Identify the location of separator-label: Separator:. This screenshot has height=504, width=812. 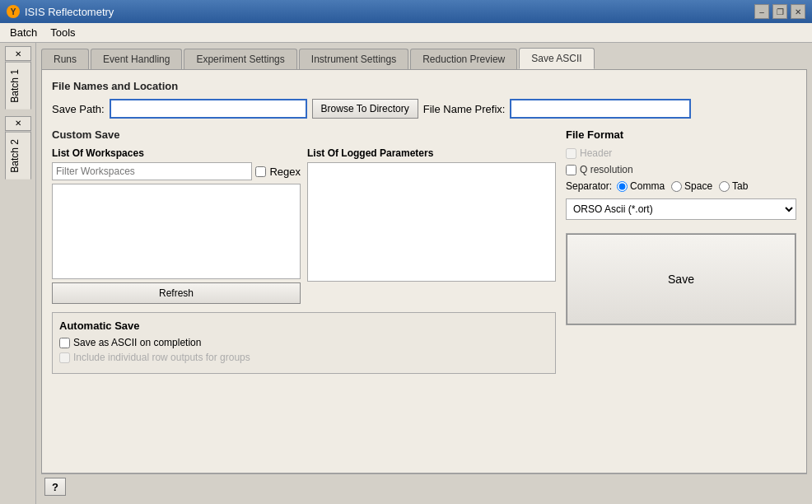
(589, 186).